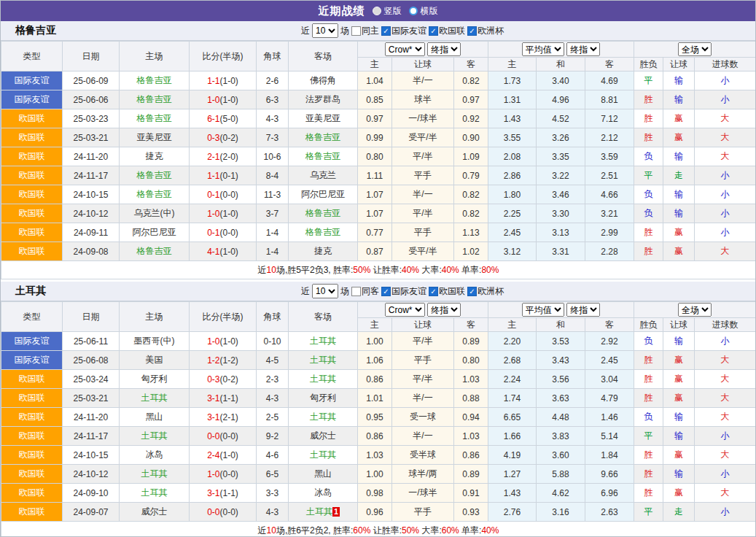  I want to click on odds-value: 1.01, so click(375, 398).